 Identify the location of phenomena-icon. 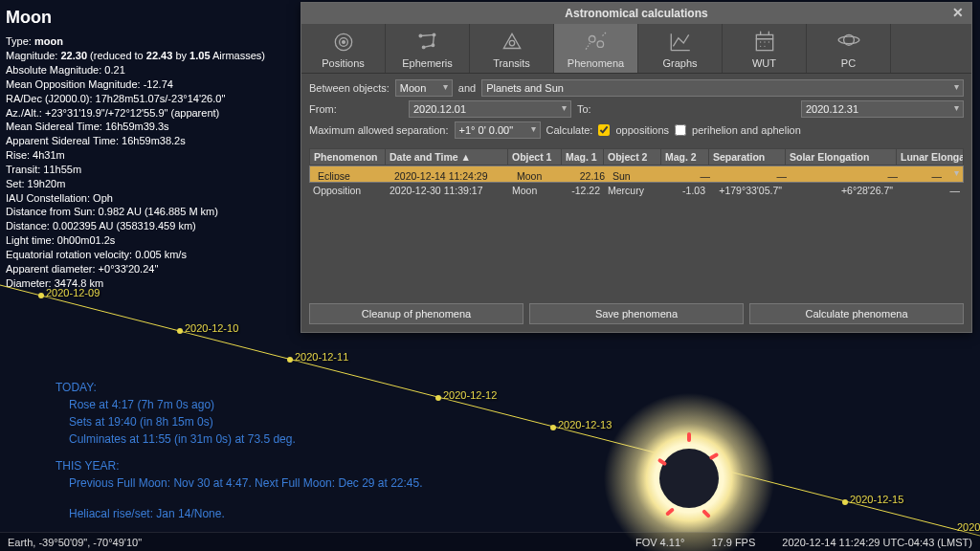
(596, 42).